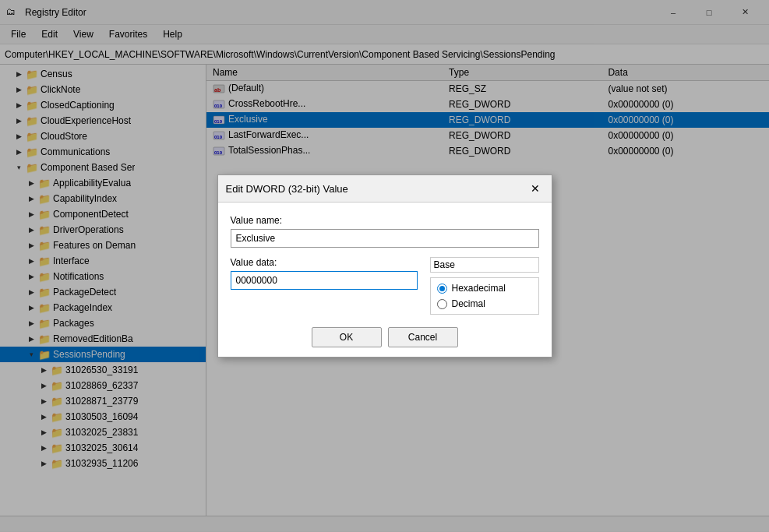 Image resolution: width=769 pixels, height=532 pixels. I want to click on cancel-button: Cancel, so click(423, 337).